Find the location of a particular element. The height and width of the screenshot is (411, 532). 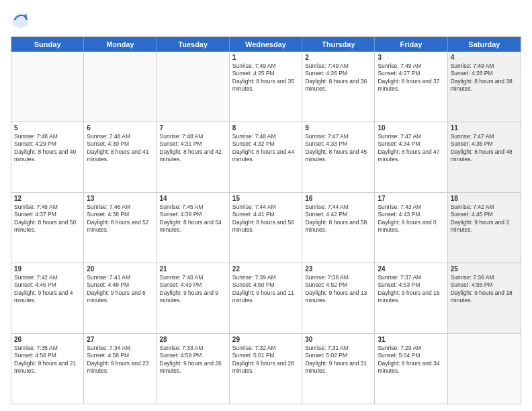

weekday-header-thursday: Thursday is located at coordinates (339, 44).